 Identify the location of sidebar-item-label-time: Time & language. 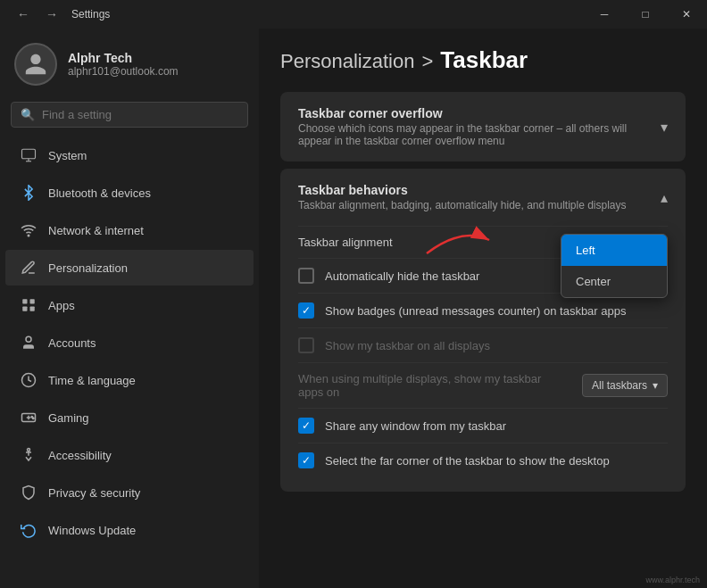
(92, 380).